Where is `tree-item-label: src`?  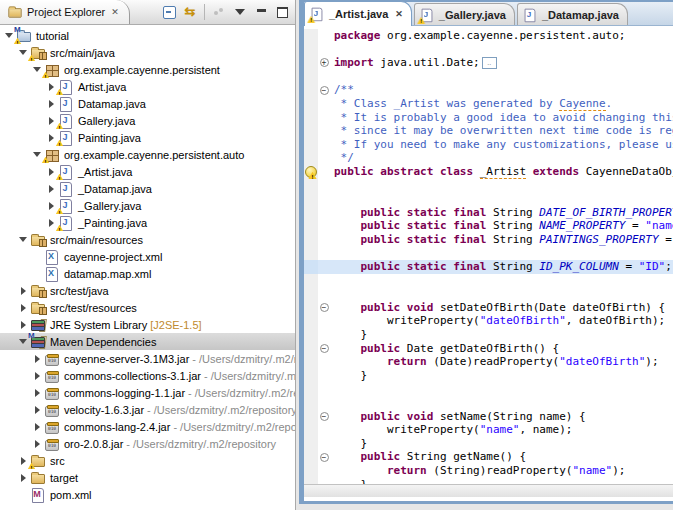
tree-item-label: src is located at coordinates (58, 461).